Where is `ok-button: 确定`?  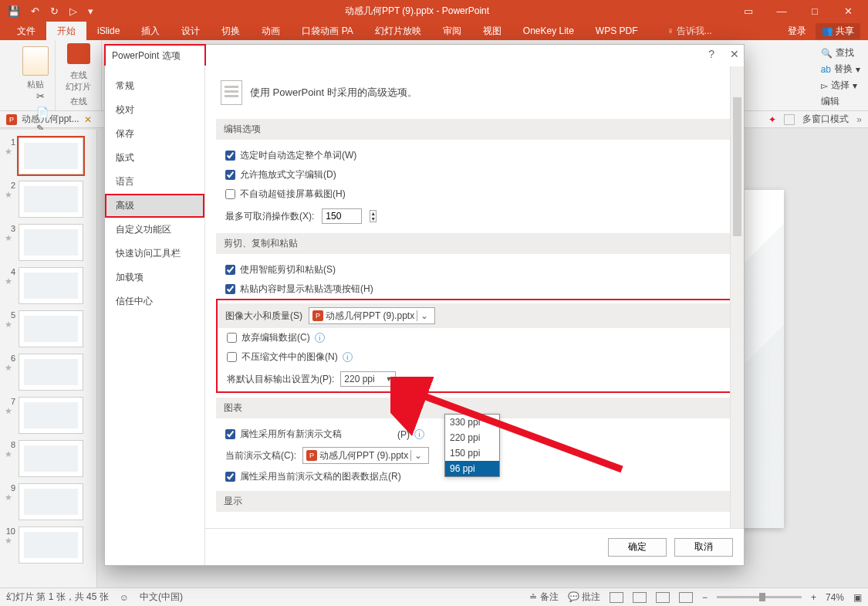
ok-button: 确定 is located at coordinates (637, 547).